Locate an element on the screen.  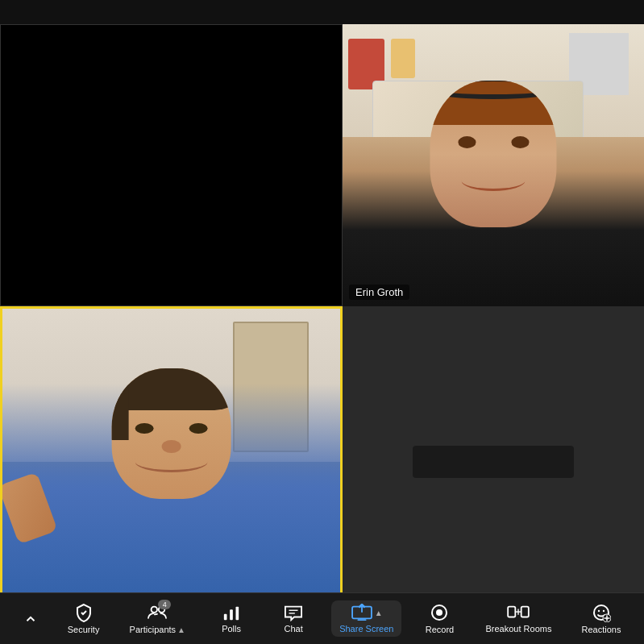
reactions-button: Reactions is located at coordinates (601, 619).